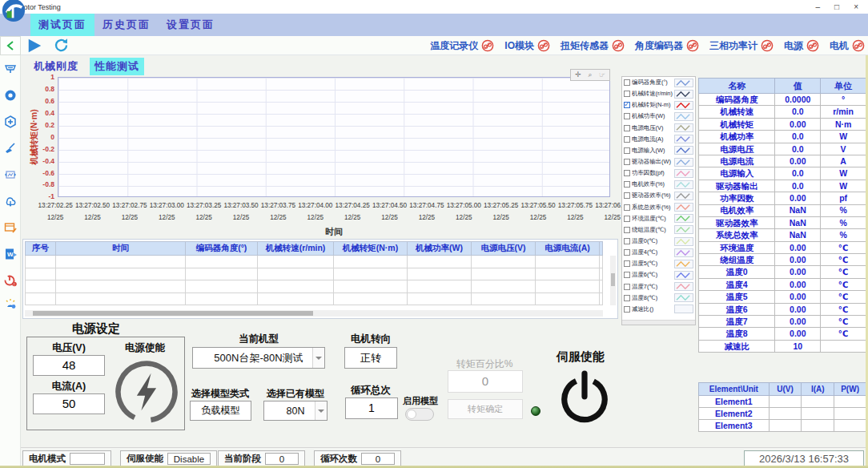 This screenshot has height=468, width=868. I want to click on torque-percent-input: 0, so click(485, 381).